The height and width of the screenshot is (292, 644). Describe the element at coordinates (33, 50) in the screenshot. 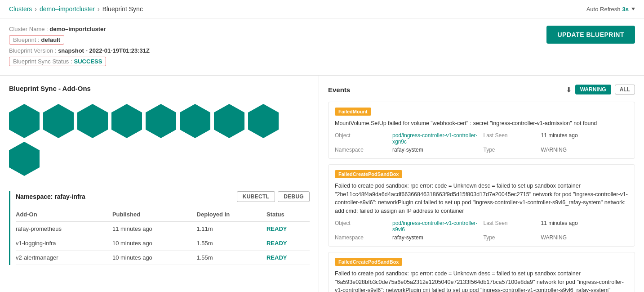

I see `blueprint-version-label: Blueprint Version :` at that location.